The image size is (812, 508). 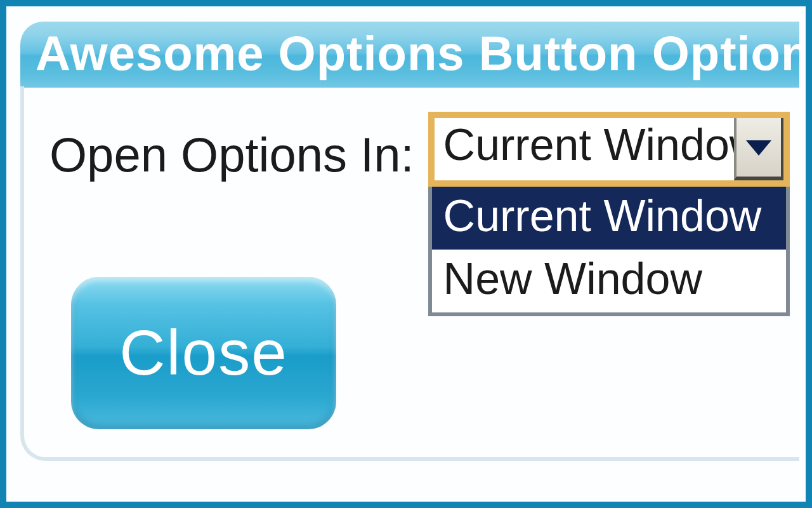 I want to click on chevron-down-icon, so click(x=759, y=147).